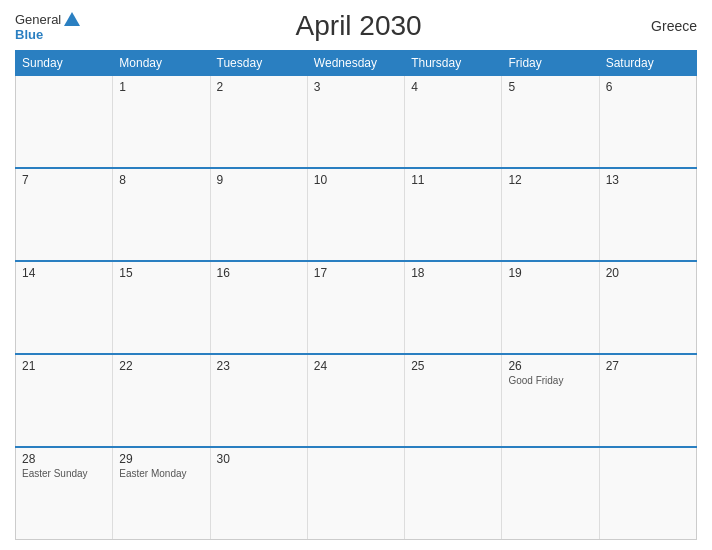 This screenshot has height=550, width=712. I want to click on calendar-cell: 13, so click(648, 214).